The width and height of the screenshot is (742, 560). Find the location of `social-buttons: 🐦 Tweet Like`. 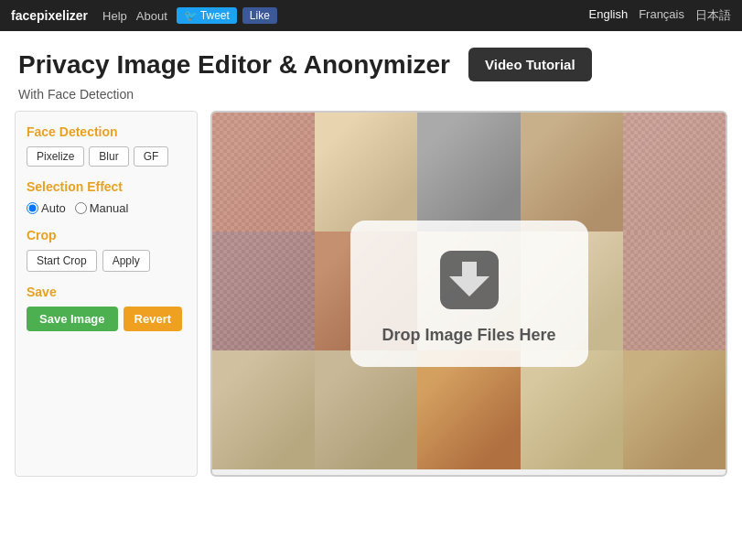

social-buttons: 🐦 Tweet Like is located at coordinates (227, 16).